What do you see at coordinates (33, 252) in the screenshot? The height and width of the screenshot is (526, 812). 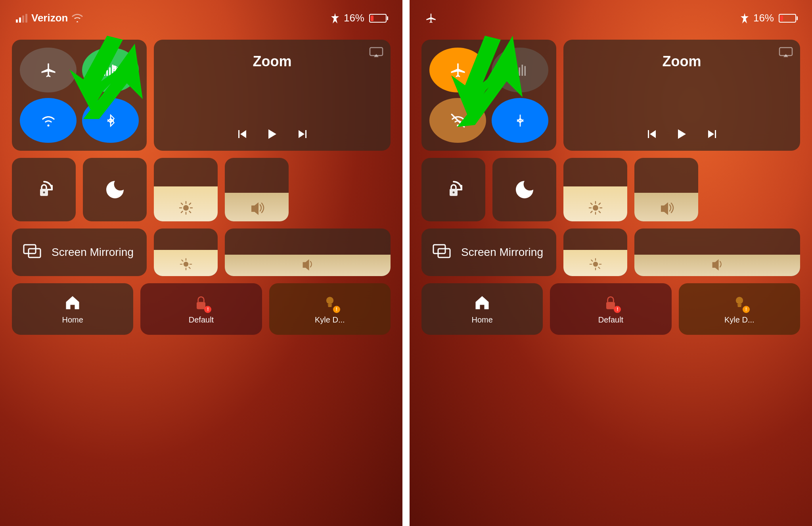 I see `screen-mirroring-icon-left` at bounding box center [33, 252].